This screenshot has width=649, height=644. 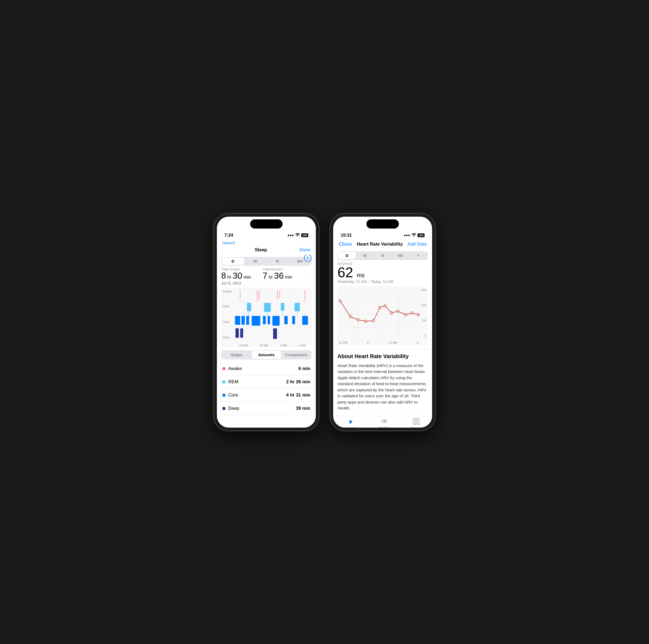 What do you see at coordinates (229, 243) in the screenshot?
I see `search-back-sleep: Search` at bounding box center [229, 243].